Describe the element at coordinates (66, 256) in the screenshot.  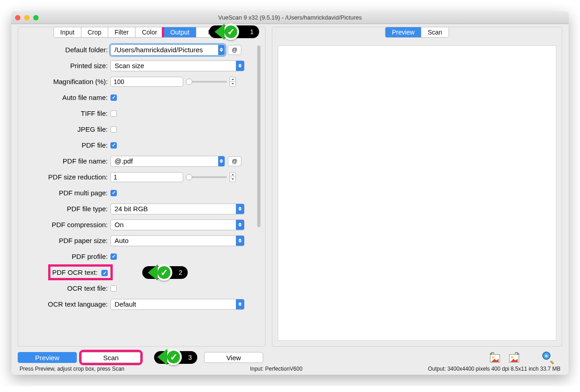
I see `label-pdf-profile: PDF profile:` at that location.